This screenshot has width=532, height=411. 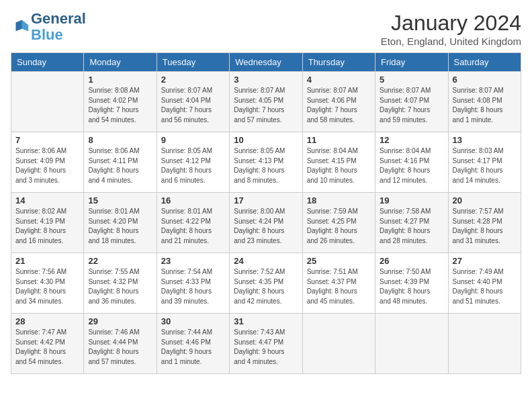 I want to click on cell-info: Sunrise: 8:07 AM Sunset: 4:04 PM Dayligh…, so click(x=193, y=105).